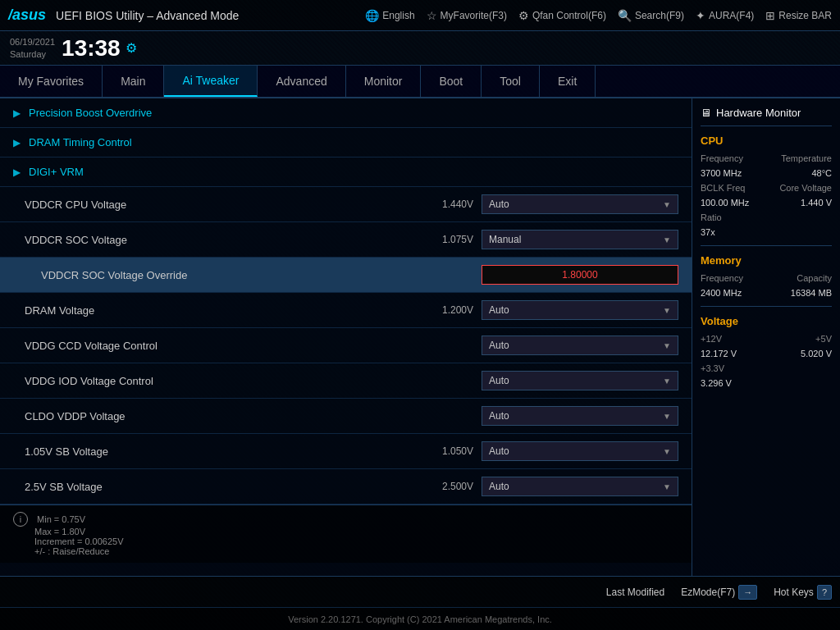  I want to click on cpu-temperature-label: Temperature, so click(806, 158).